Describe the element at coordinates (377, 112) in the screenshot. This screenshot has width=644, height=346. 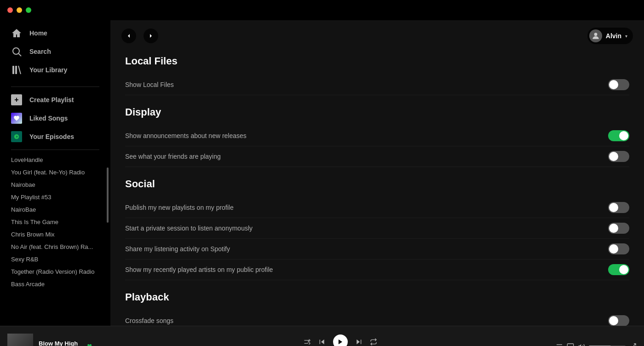
I see `section-title-display: Display` at that location.